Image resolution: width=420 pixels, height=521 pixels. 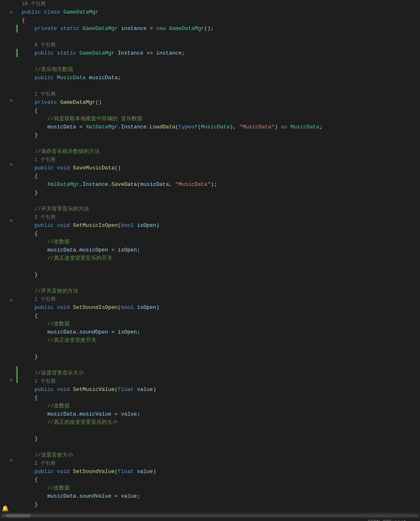 I want to click on bottom-icon: 🔔, so click(x=5, y=509).